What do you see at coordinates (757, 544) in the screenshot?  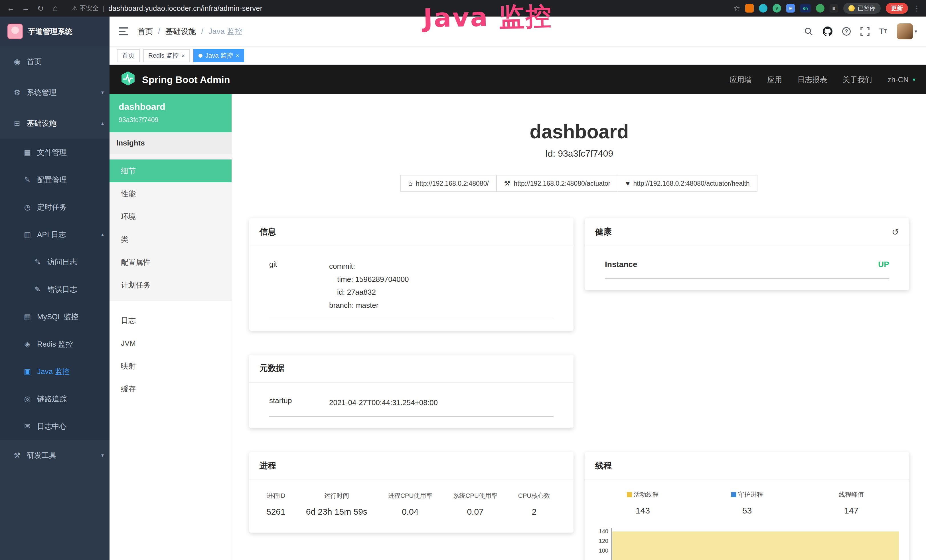 I see `chart-plot-area` at bounding box center [757, 544].